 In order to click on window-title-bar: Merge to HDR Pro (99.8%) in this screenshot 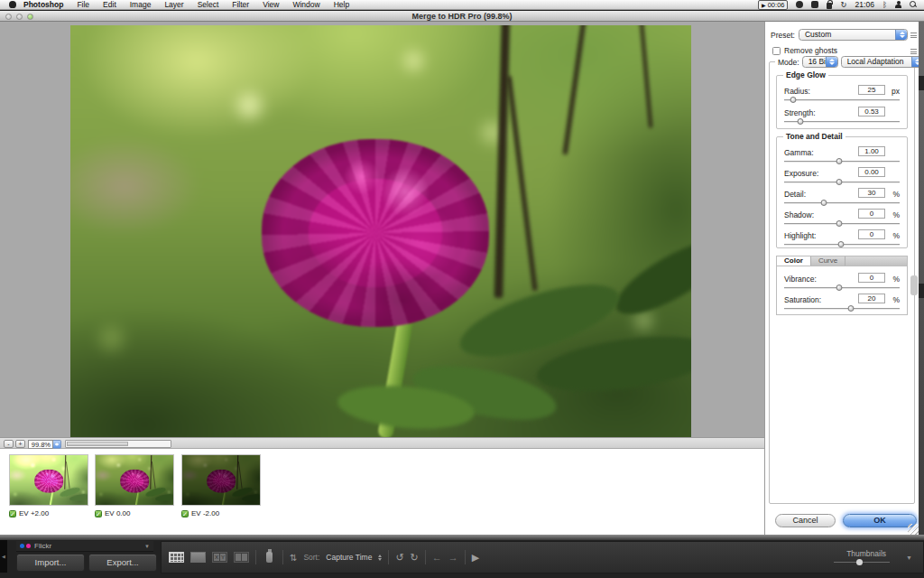, I will do `click(462, 16)`.